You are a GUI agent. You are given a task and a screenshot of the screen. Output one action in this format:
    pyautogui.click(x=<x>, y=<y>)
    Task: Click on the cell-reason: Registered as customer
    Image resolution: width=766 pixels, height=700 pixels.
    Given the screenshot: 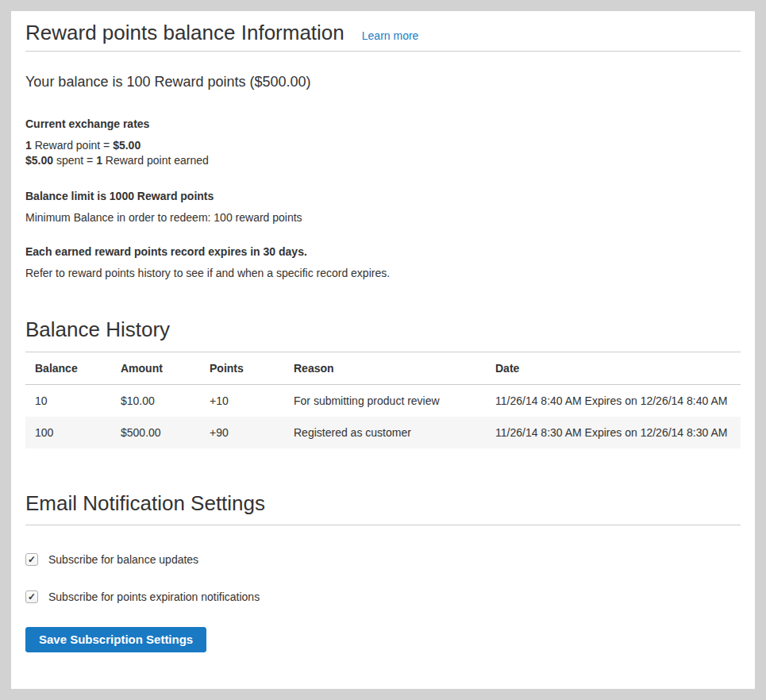 What is the action you would take?
    pyautogui.click(x=385, y=433)
    